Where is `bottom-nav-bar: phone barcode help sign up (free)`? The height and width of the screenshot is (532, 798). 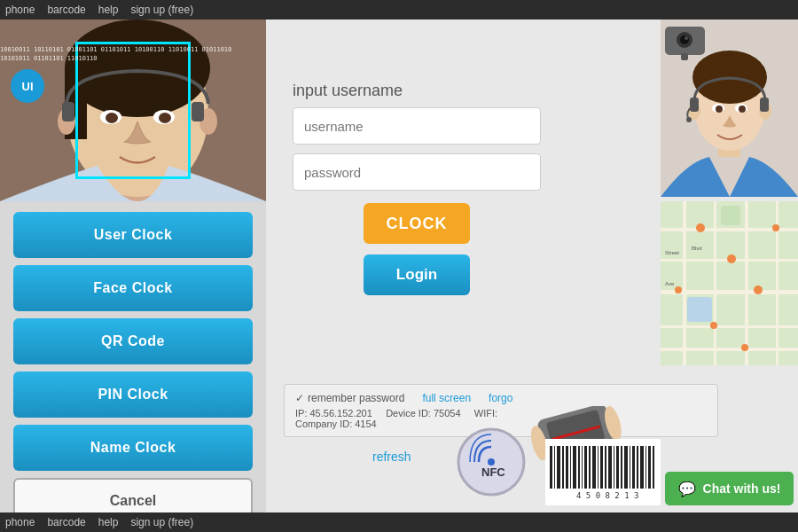 bottom-nav-bar: phone barcode help sign up (free) is located at coordinates (399, 522).